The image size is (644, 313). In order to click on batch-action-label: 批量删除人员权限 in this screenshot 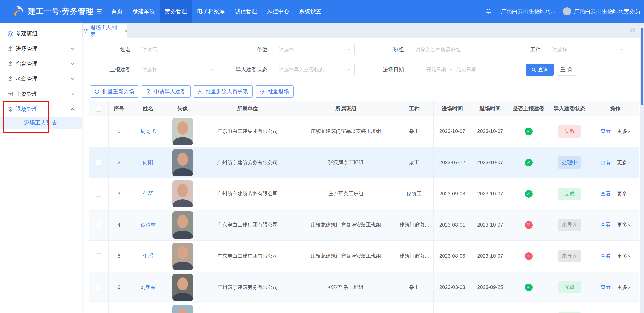, I will do `click(227, 92)`.